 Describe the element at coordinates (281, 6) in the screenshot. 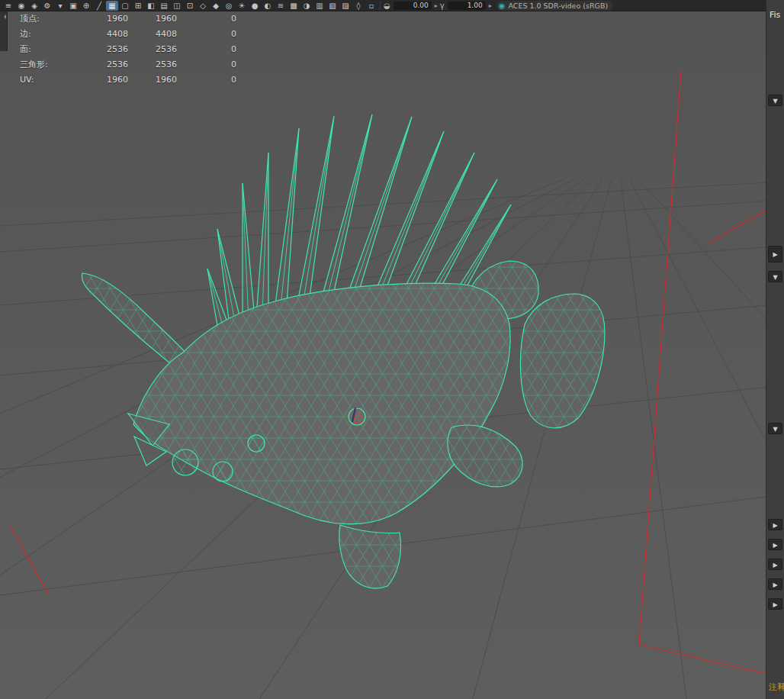

I see `motion-blur-icon: ≋` at that location.